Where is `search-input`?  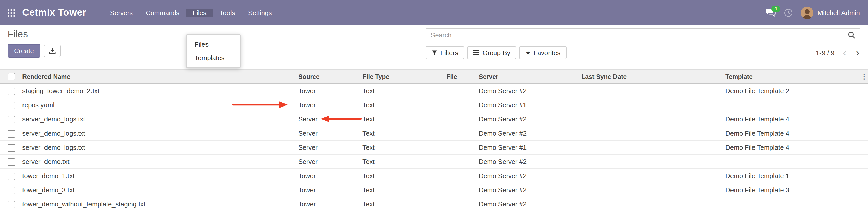 search-input is located at coordinates (635, 35).